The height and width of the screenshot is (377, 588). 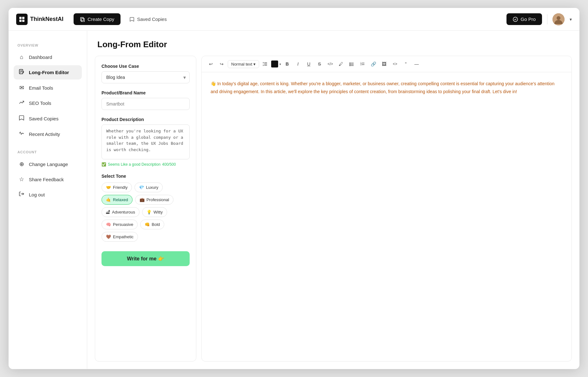 What do you see at coordinates (48, 179) in the screenshot?
I see `sidebar-item-share-feedback: ☆ Share Feedback` at bounding box center [48, 179].